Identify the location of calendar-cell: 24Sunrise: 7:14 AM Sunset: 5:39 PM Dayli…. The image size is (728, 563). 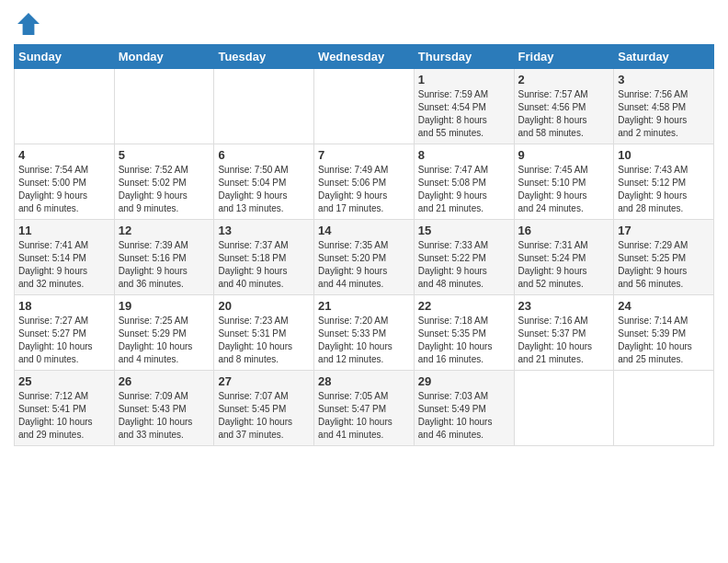
(664, 333).